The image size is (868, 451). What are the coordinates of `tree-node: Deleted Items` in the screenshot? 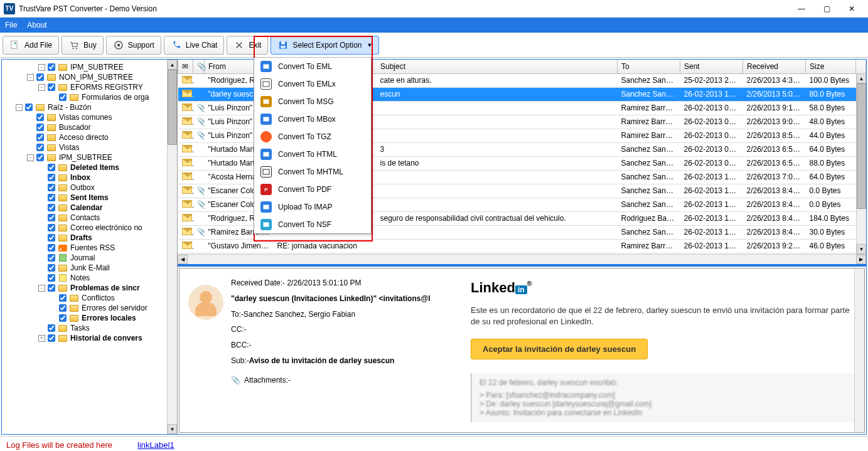 It's located at (89, 167).